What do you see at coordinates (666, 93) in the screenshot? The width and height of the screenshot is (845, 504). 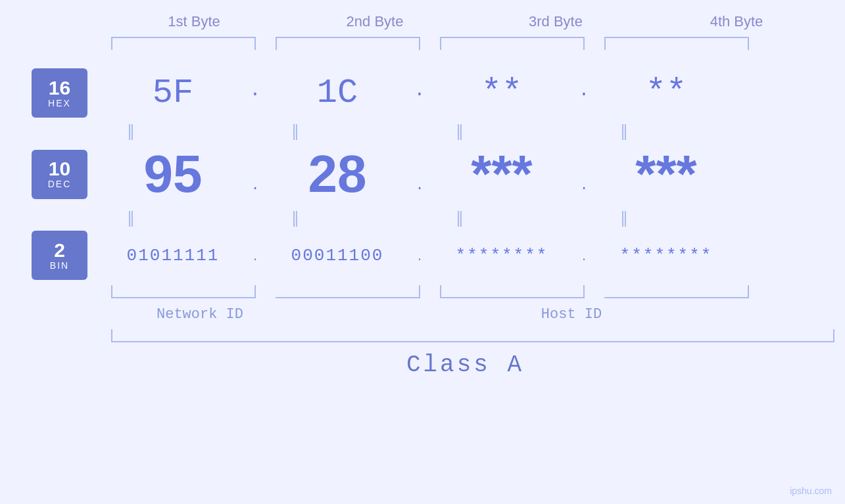 I see `hex-byte4: **` at bounding box center [666, 93].